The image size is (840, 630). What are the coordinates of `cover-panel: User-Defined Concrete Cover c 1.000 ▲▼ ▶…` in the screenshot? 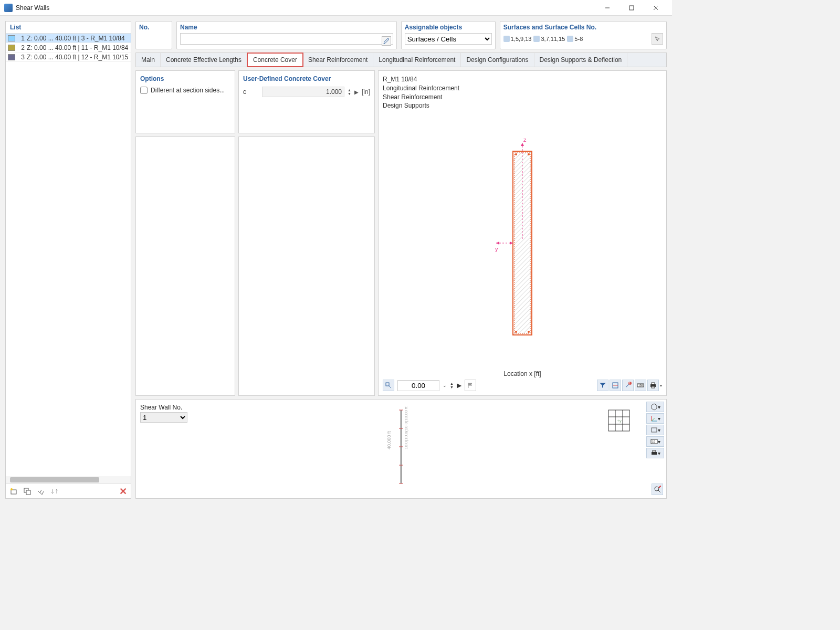 It's located at (307, 102).